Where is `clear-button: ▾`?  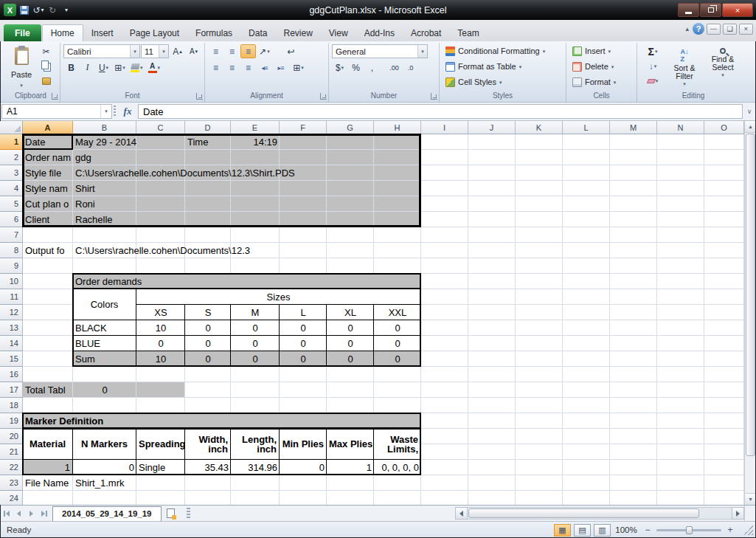
clear-button: ▾ is located at coordinates (653, 81).